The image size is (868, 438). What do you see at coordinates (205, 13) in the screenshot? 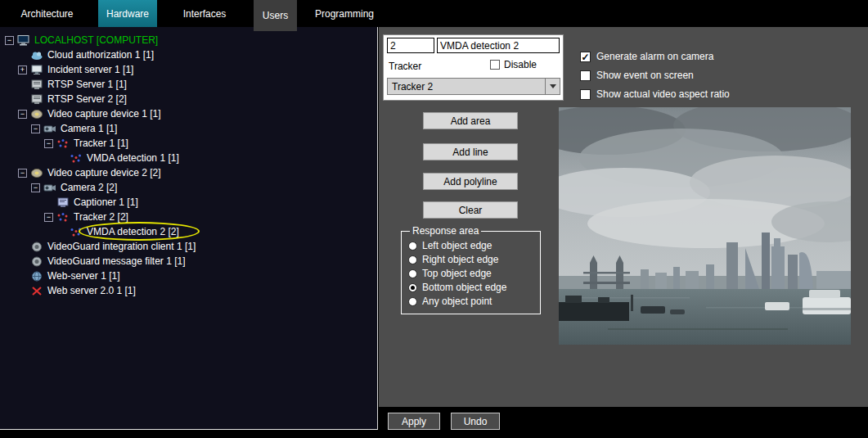
I see `tab-interfaces: Interfaces` at bounding box center [205, 13].